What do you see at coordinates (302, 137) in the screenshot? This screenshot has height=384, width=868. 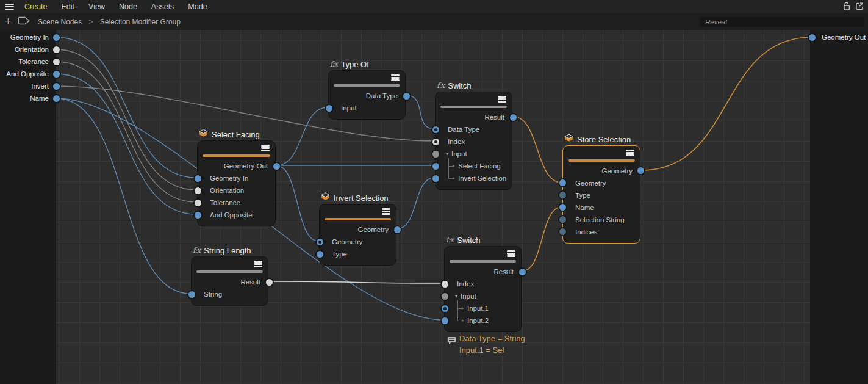 I see `wire-select-facing-out-geometry-out--type-of-in-input` at bounding box center [302, 137].